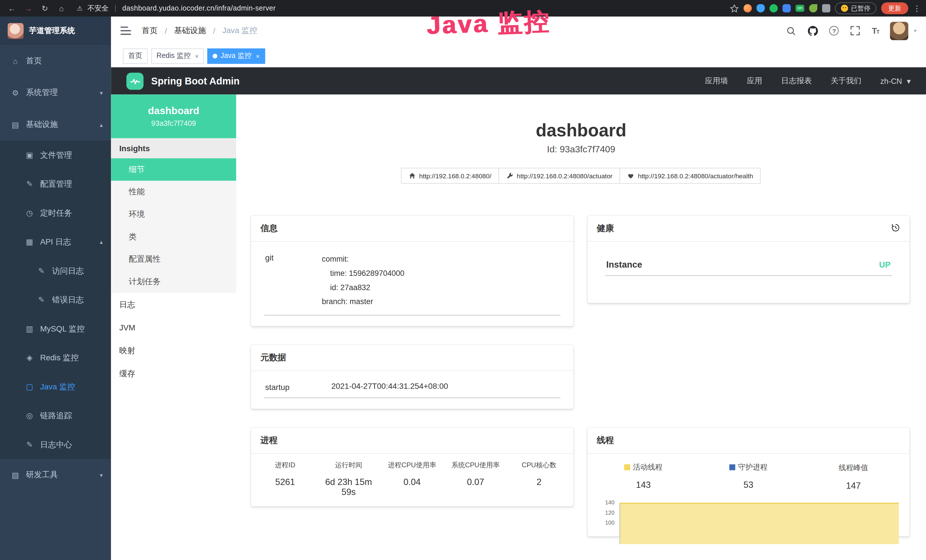  Describe the element at coordinates (581, 149) in the screenshot. I see `page-subtitle: Id: 93a3fc7f7409` at that location.